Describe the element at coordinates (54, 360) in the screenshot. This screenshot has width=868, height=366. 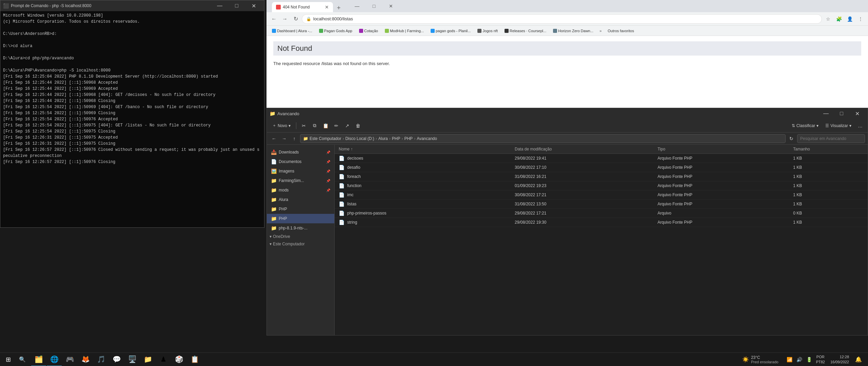
I see `taskbar-app-browser: 🌐` at that location.